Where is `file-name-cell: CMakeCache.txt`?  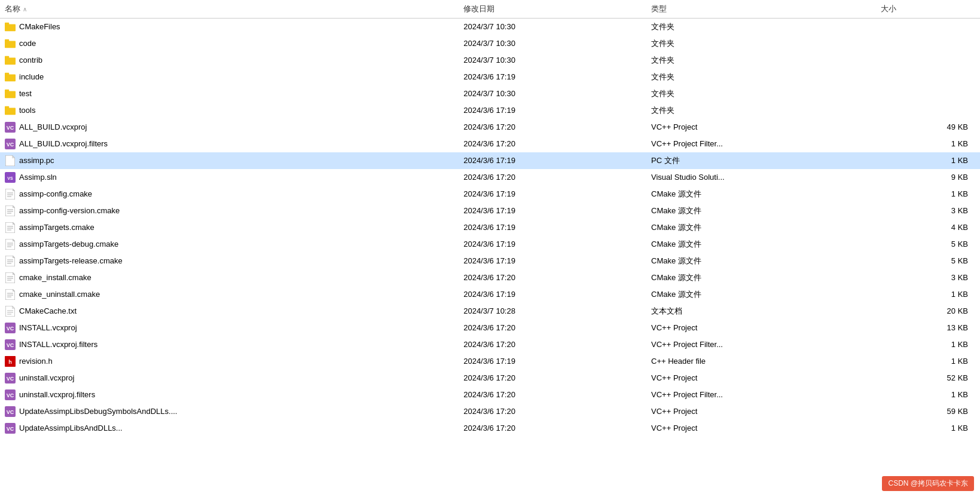
file-name-cell: CMakeCache.txt is located at coordinates (230, 311).